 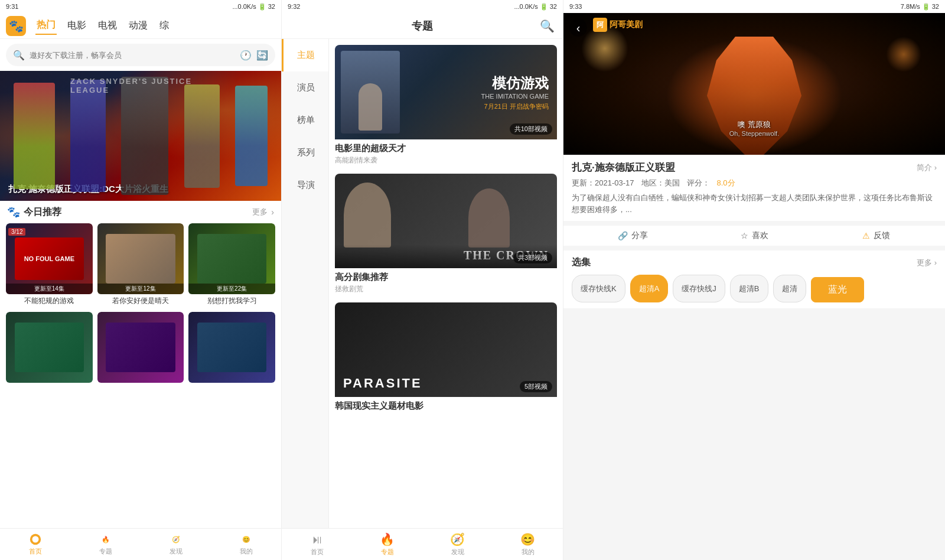 I want to click on tab-anime: 动漫, so click(x=138, y=26).